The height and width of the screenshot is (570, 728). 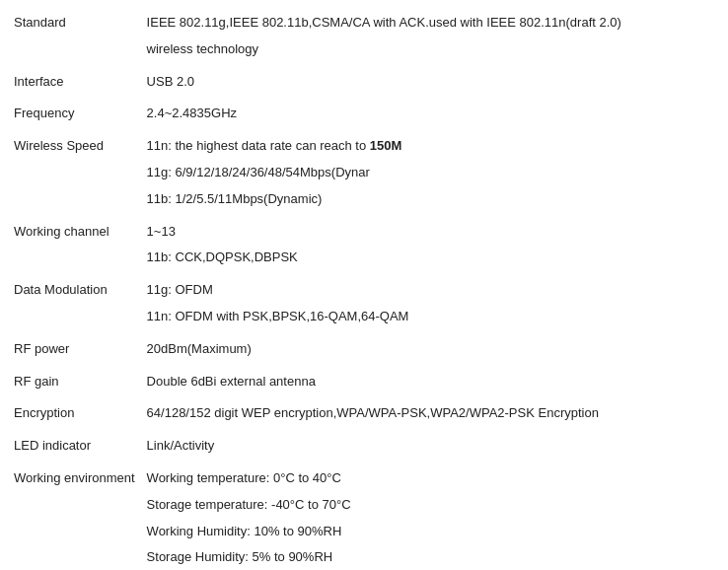 What do you see at coordinates (430, 290) in the screenshot?
I see `spec-value: 11g: OFDM` at bounding box center [430, 290].